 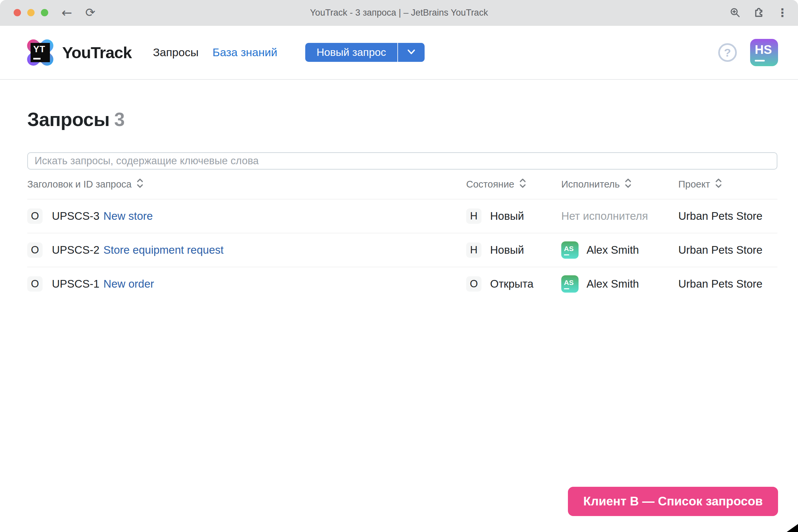 I want to click on assignee-label: Нет исполнителя, so click(x=605, y=216).